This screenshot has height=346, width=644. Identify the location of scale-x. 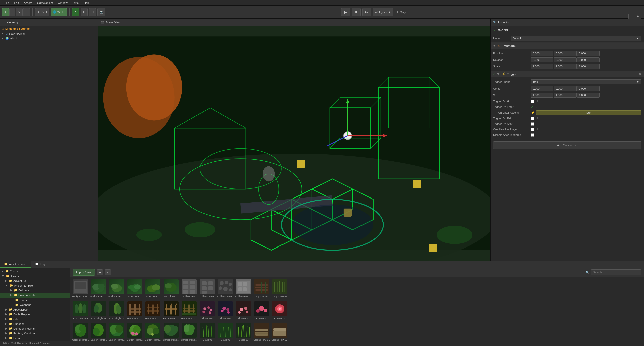
(542, 66).